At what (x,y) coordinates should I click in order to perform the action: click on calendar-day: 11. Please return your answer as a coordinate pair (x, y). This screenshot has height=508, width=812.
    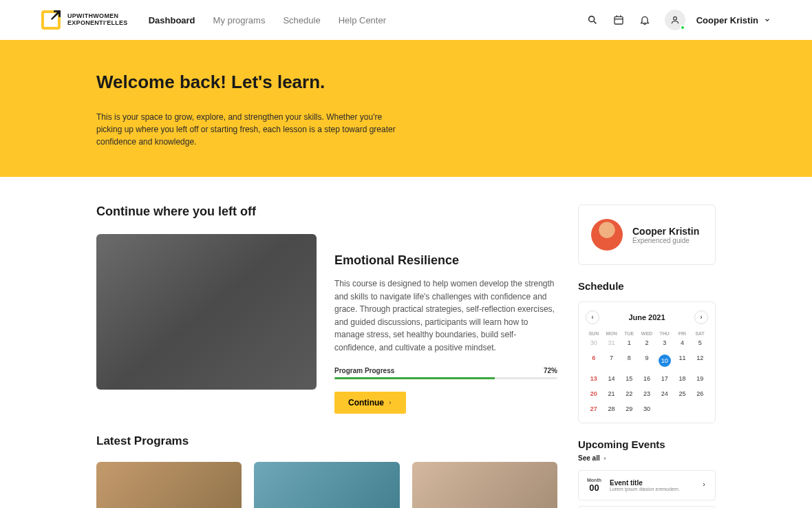
    Looking at the image, I should click on (683, 361).